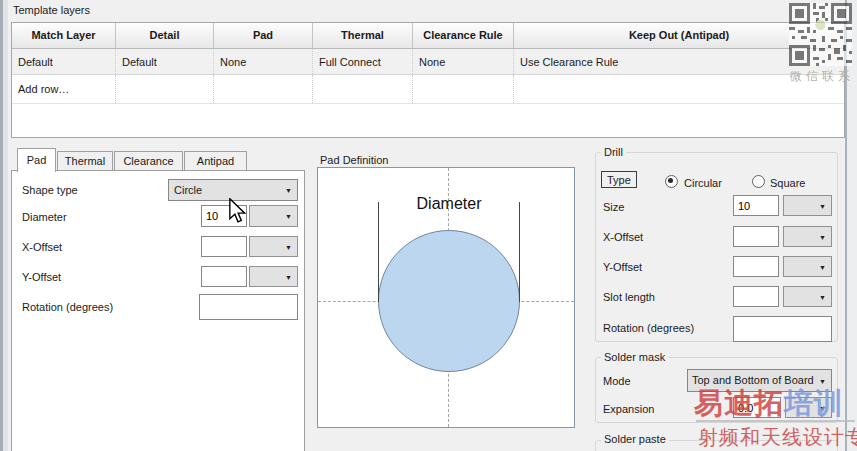  What do you see at coordinates (42, 278) in the screenshot?
I see `pad-y-offset-label: Y-Offset` at bounding box center [42, 278].